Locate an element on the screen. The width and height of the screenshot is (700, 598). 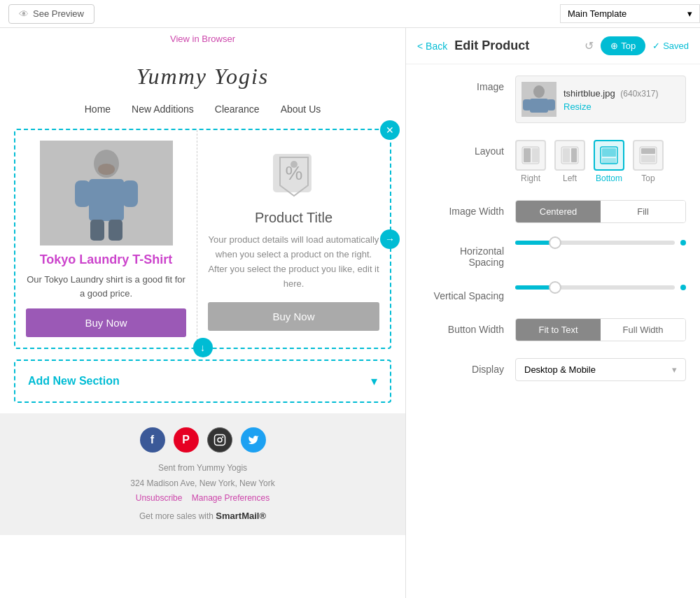
layout-icon-left is located at coordinates (570, 155).